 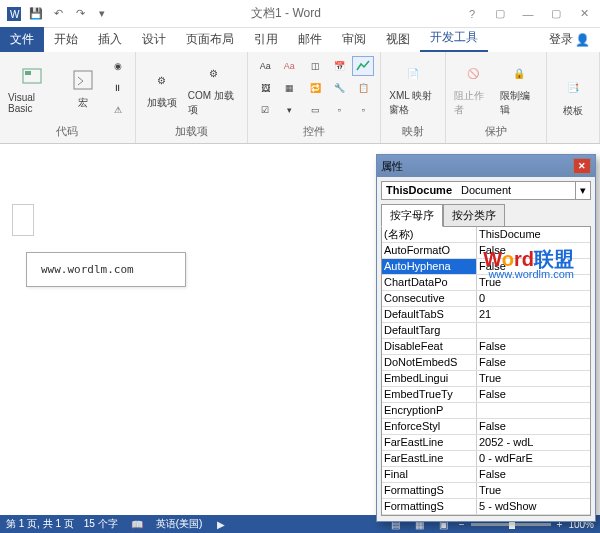 What do you see at coordinates (289, 88) in the screenshot?
I see `building-block-control: ▦` at bounding box center [289, 88].